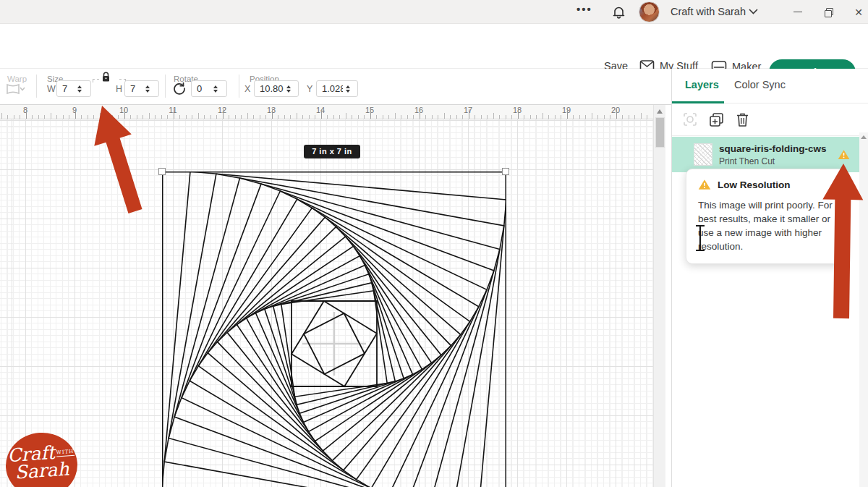 The height and width of the screenshot is (487, 868). Describe the element at coordinates (742, 120) in the screenshot. I see `trash-icon` at that location.